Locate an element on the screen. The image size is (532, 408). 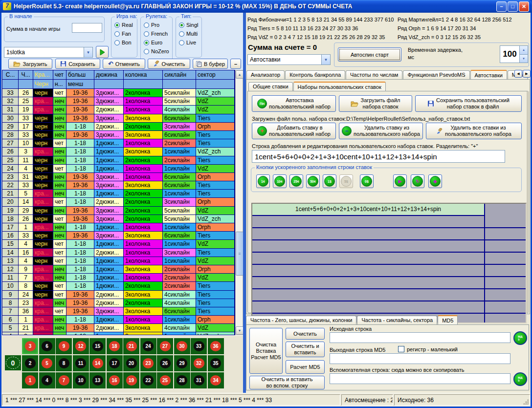
table-row: 2014кра...чет1-182дюжи...2колонка3сиклай… is located at coordinates (118, 202).